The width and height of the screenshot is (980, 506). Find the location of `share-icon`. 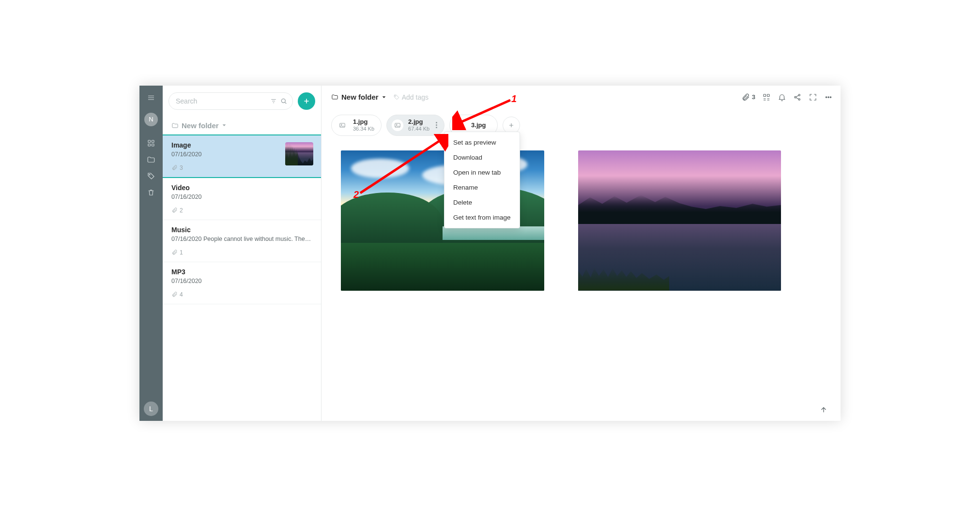

share-icon is located at coordinates (797, 97).